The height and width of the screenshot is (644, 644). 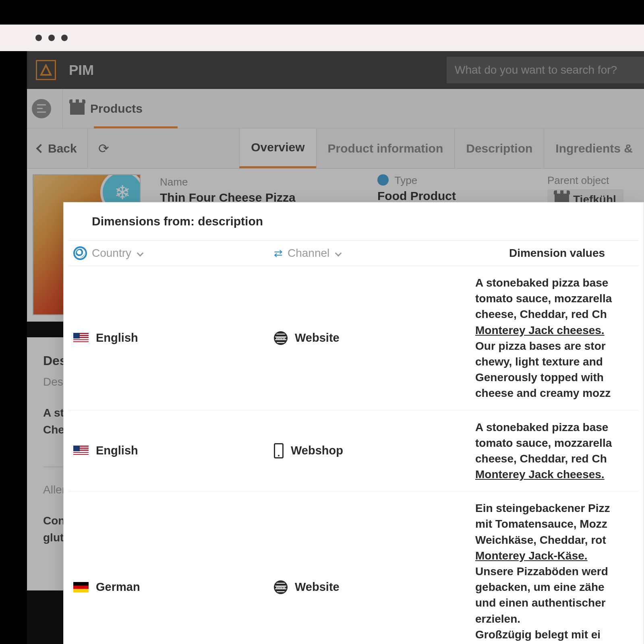 What do you see at coordinates (39, 38) in the screenshot?
I see `traffic-light-close` at bounding box center [39, 38].